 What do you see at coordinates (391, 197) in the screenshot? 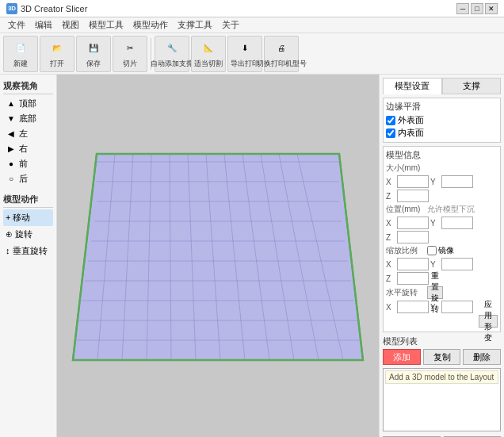
I see `size-z2-label: Z` at bounding box center [391, 197].